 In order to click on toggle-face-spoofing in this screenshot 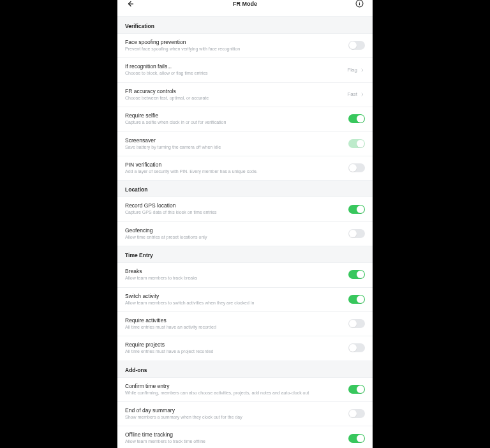, I will do `click(357, 45)`.